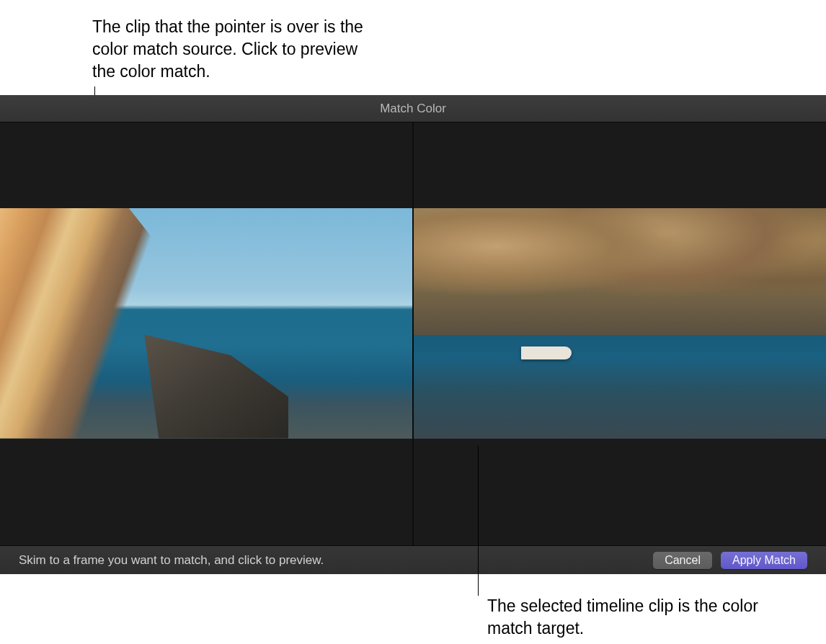  What do you see at coordinates (479, 521) in the screenshot?
I see `callout-line-bottom` at bounding box center [479, 521].